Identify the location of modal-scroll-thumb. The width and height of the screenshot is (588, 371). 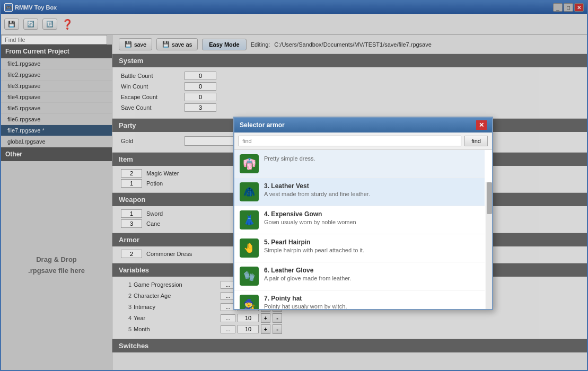
(489, 198).